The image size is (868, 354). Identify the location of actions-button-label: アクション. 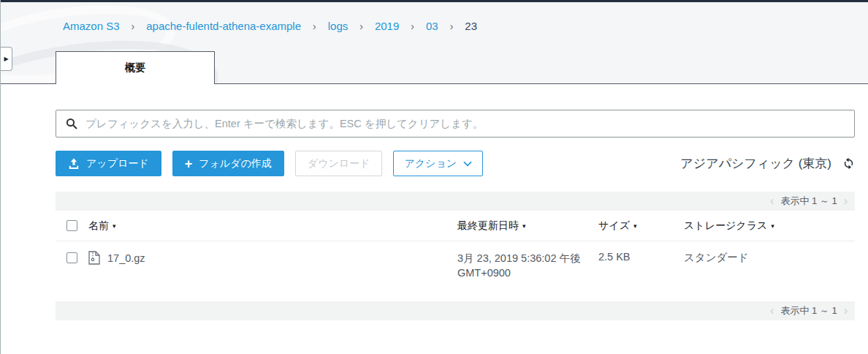
(430, 164).